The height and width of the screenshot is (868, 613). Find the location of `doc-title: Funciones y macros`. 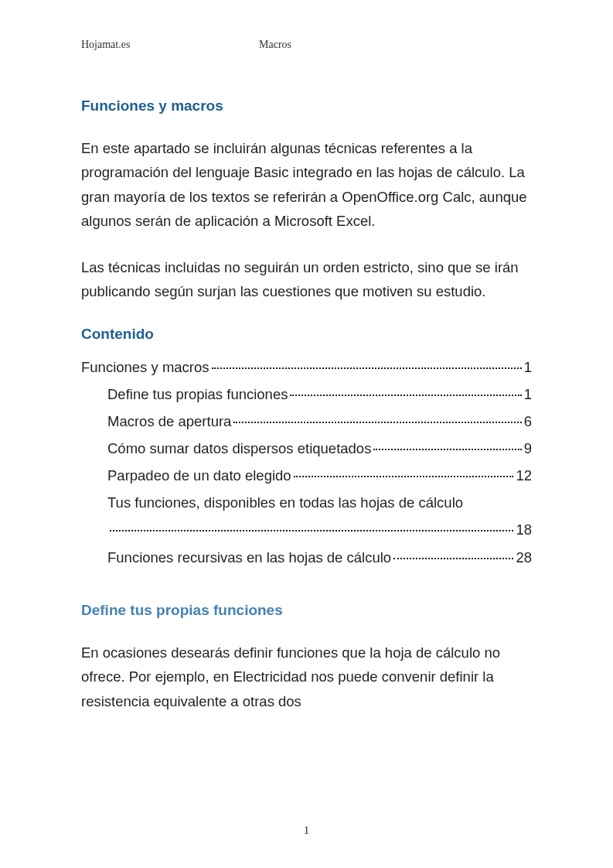

doc-title: Funciones y macros is located at coordinates (306, 106).